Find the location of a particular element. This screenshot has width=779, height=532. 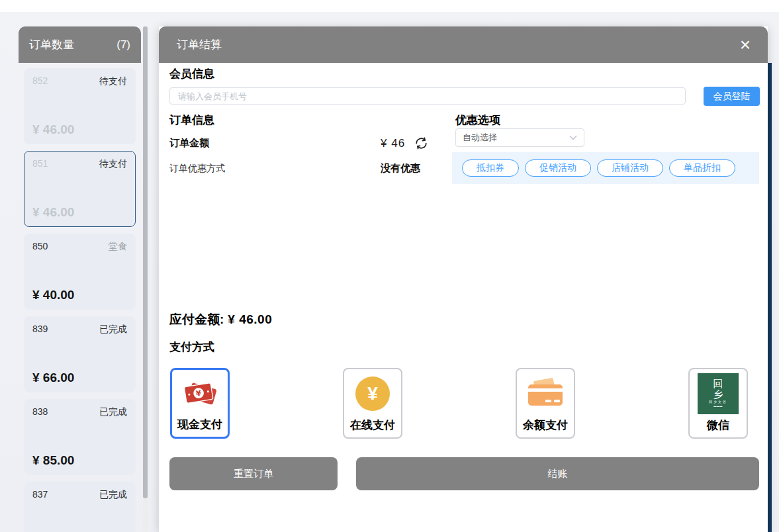

order-id: 837 is located at coordinates (40, 495).